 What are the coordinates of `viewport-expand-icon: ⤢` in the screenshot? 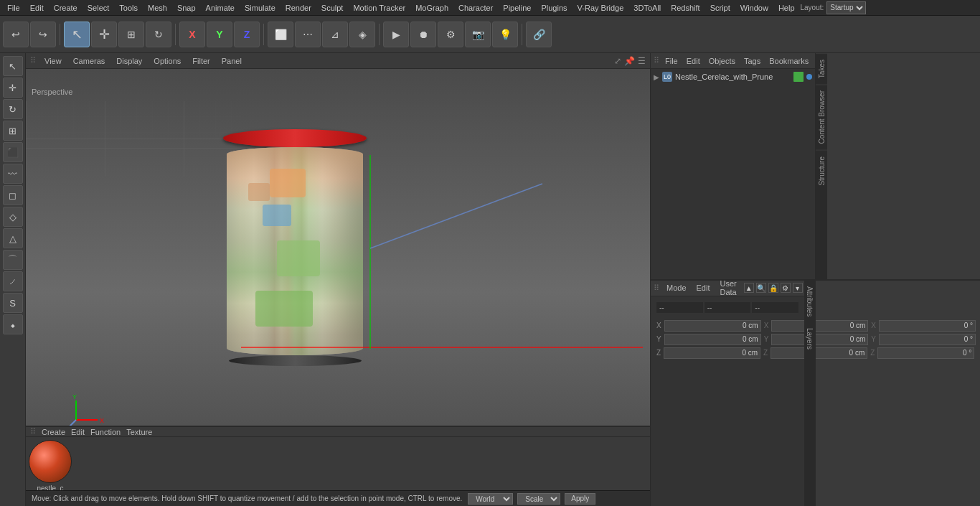 It's located at (618, 61).